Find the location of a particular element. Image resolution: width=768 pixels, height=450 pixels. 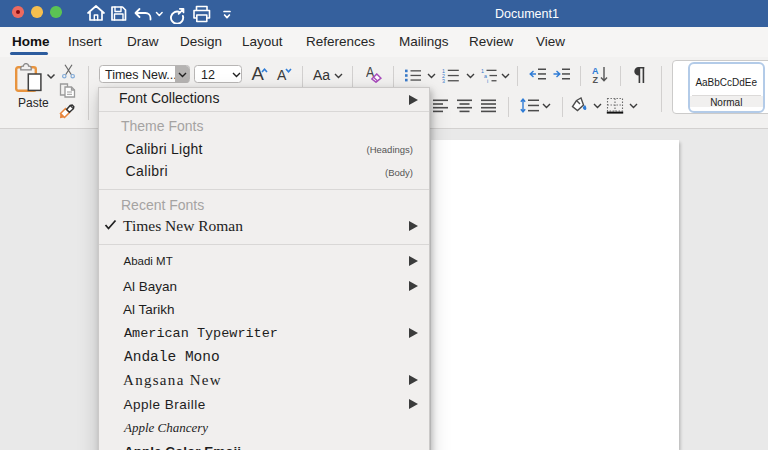

svg-text: 3 is located at coordinates (444, 80).